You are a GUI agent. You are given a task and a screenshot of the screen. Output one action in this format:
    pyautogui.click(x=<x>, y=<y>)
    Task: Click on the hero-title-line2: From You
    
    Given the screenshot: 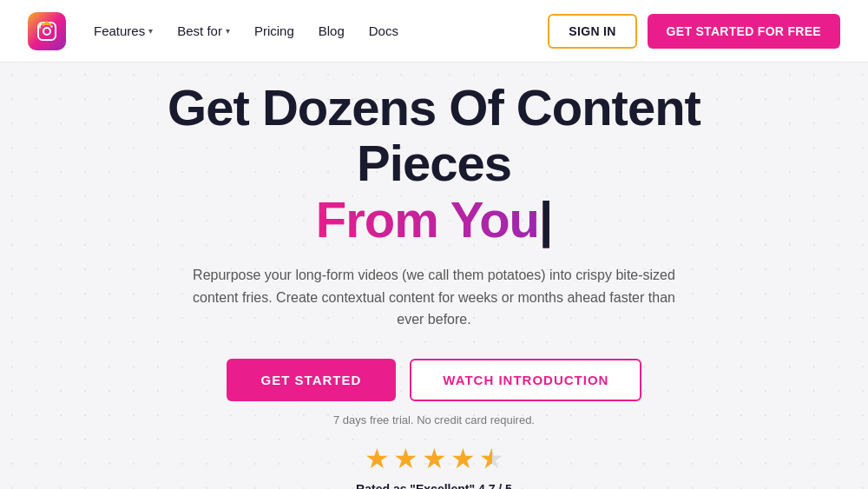 What is the action you would take?
    pyautogui.click(x=427, y=221)
    